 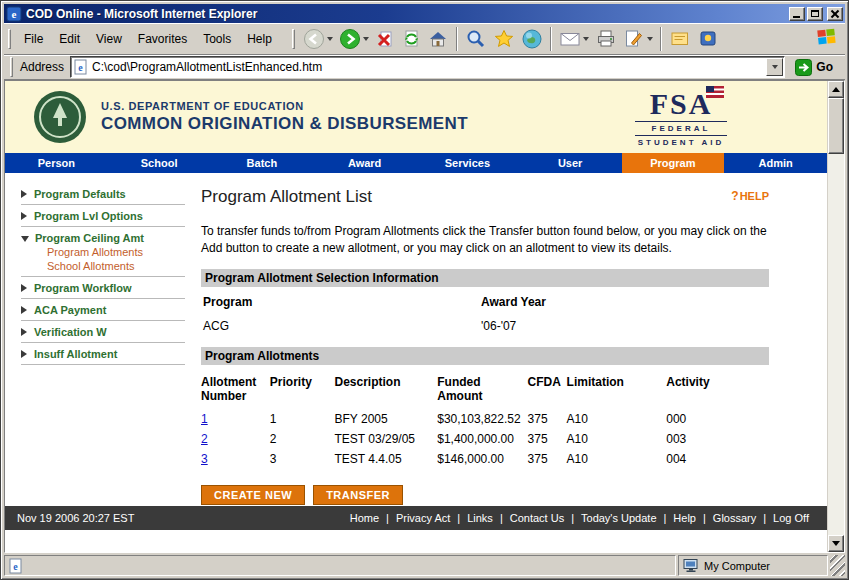 I want to click on intro-text: To transfer funds to/from Program Allotm…, so click(x=485, y=240).